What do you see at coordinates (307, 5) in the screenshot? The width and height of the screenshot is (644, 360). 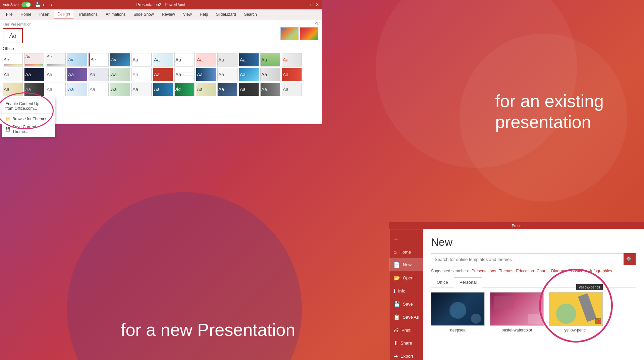 I see `minimize-icon: ─` at bounding box center [307, 5].